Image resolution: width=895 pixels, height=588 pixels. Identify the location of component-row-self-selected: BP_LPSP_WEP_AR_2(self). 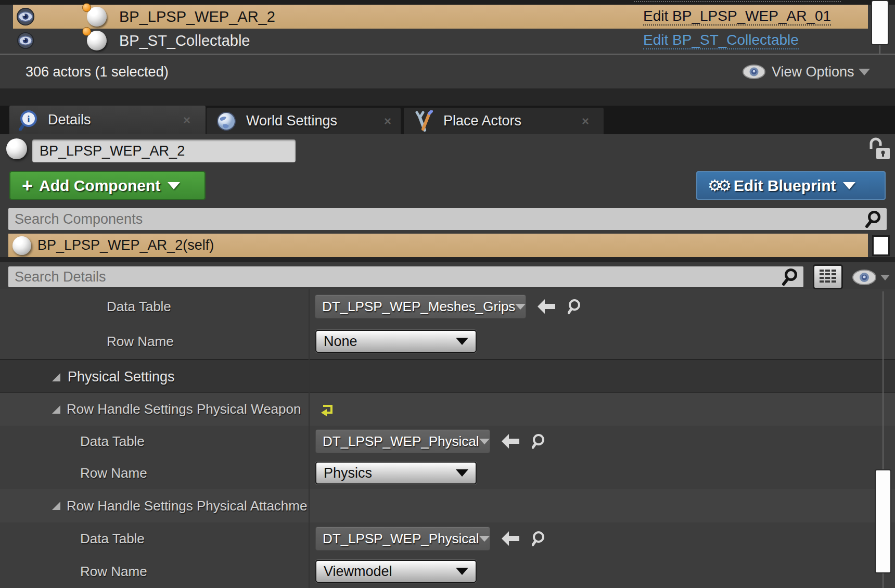
(438, 246).